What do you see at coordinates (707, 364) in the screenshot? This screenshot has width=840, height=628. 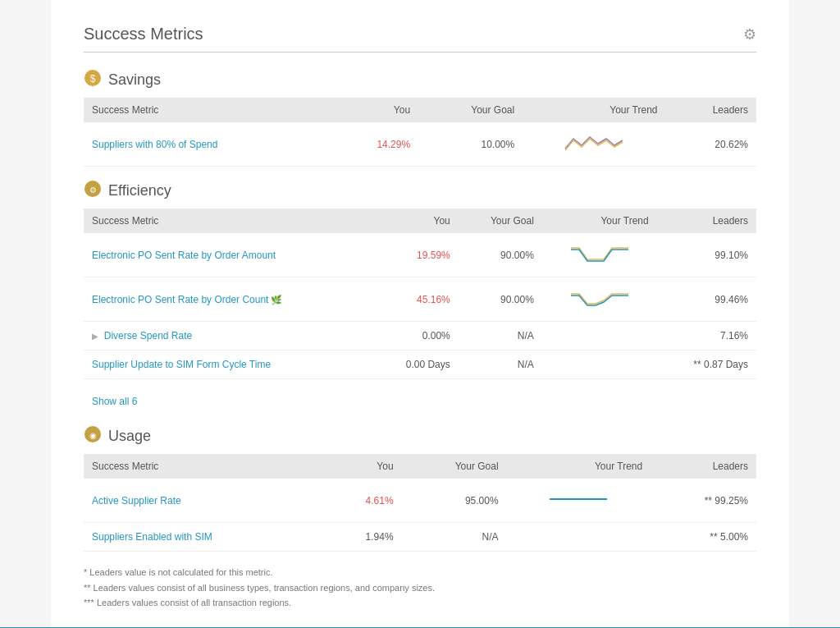 I see `leaders-value: ** 0.87 Days` at bounding box center [707, 364].